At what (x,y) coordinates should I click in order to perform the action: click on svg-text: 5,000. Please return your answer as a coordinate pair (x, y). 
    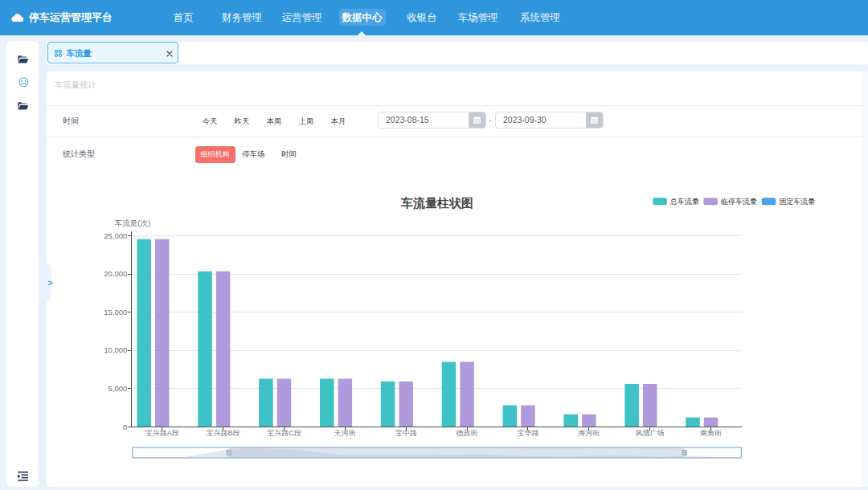
    Looking at the image, I should click on (118, 389).